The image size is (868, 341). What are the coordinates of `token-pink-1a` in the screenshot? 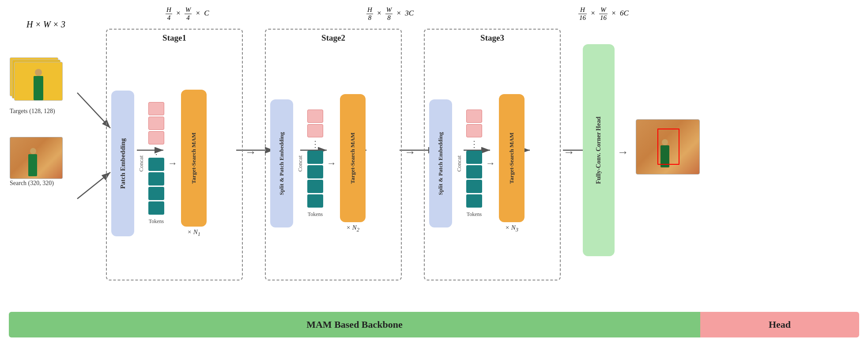 It's located at (156, 109).